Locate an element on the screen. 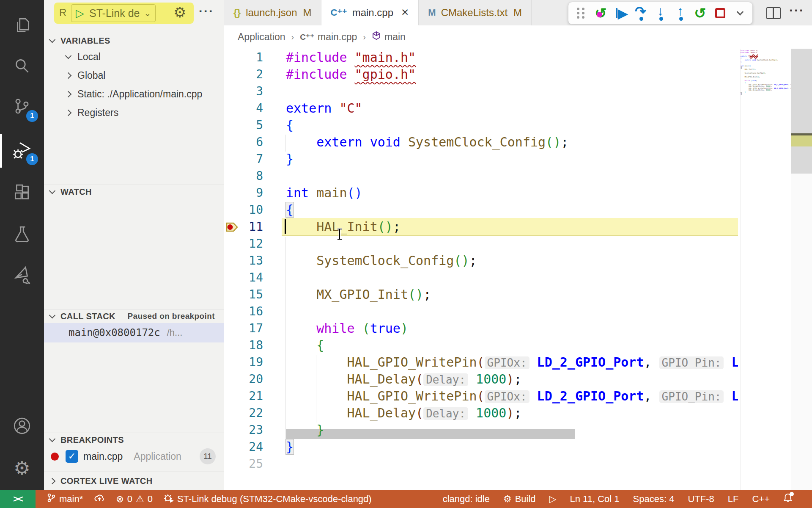 The height and width of the screenshot is (508, 812). line-number: 1 is located at coordinates (244, 58).